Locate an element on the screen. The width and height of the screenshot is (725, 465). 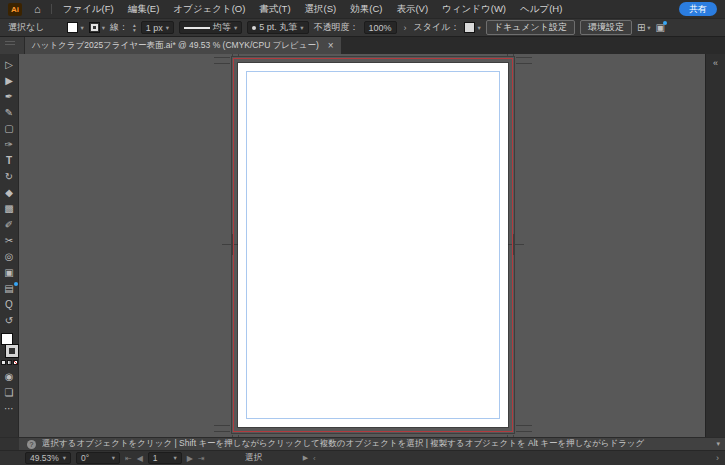
current-tool-indicator: 選択 is located at coordinates (254, 458).